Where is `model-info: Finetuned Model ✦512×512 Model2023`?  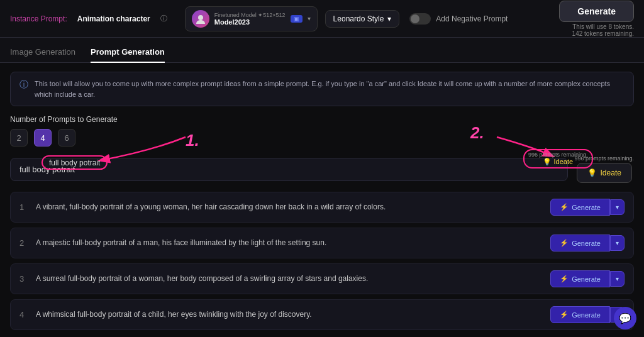
model-info: Finetuned Model ✦512×512 Model2023 is located at coordinates (250, 19).